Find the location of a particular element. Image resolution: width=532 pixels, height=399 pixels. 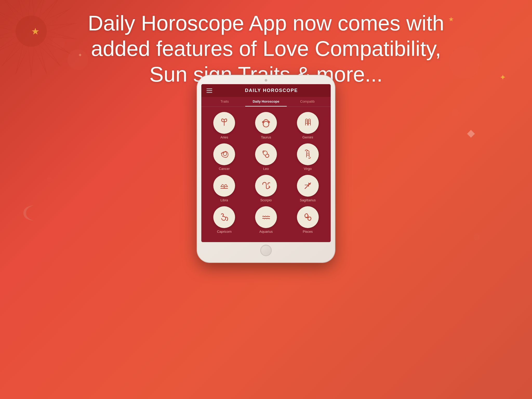

sign-circle-aries is located at coordinates (224, 123).